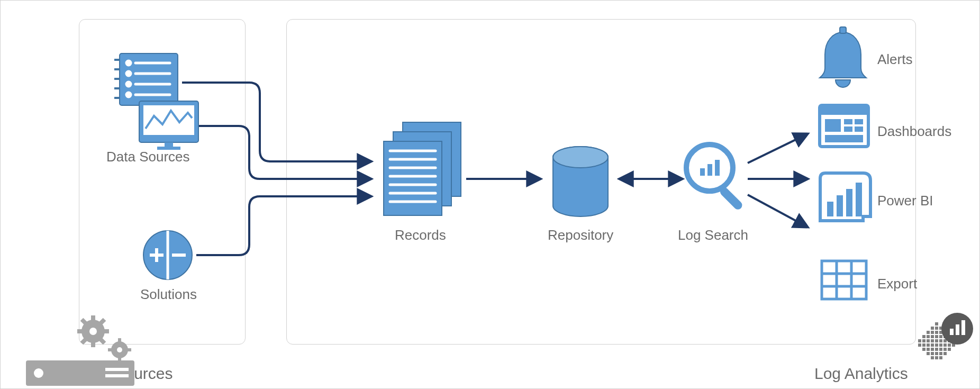  I want to click on label-export: Export, so click(897, 284).